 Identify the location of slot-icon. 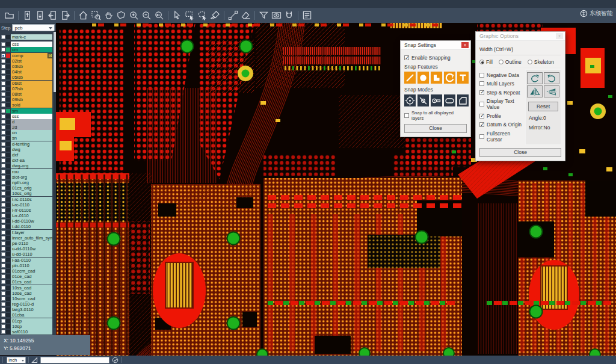
(450, 101).